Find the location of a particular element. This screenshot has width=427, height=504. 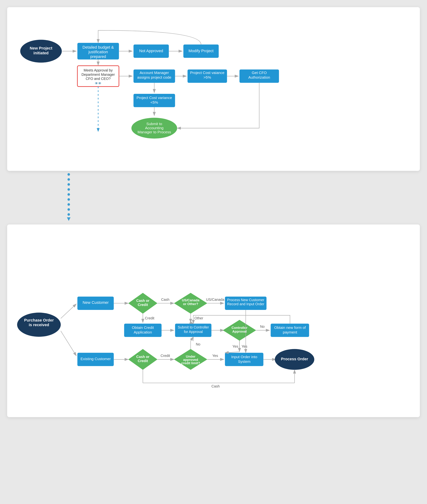

cash-label-bottom: Cash is located at coordinates (216, 386).